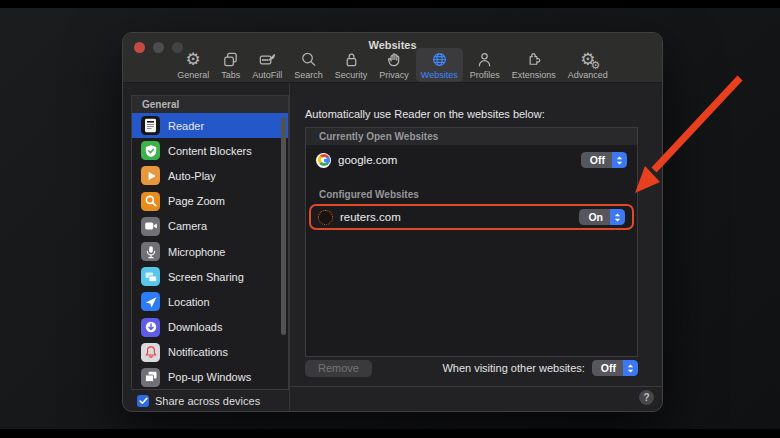 This screenshot has width=780, height=438. Describe the element at coordinates (602, 217) in the screenshot. I see `reuters-reader-select: On` at that location.